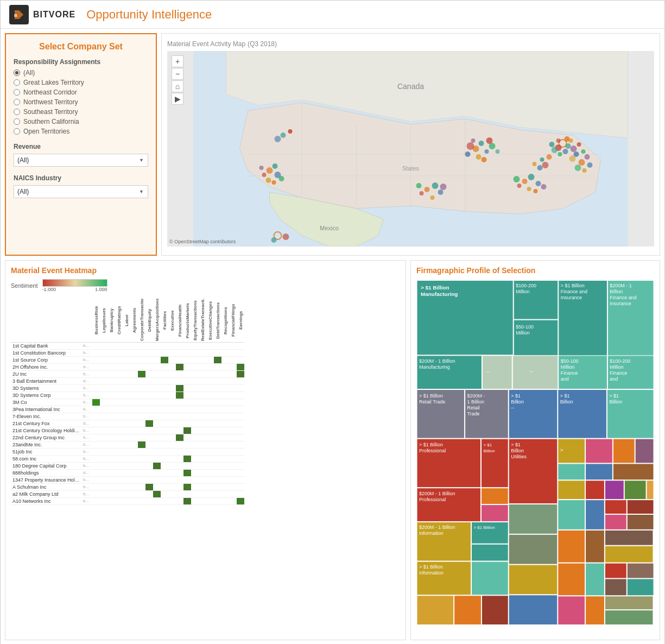 The image size is (665, 644). What do you see at coordinates (149, 15) in the screenshot?
I see `app-title: Opportunity Intelligence` at bounding box center [149, 15].